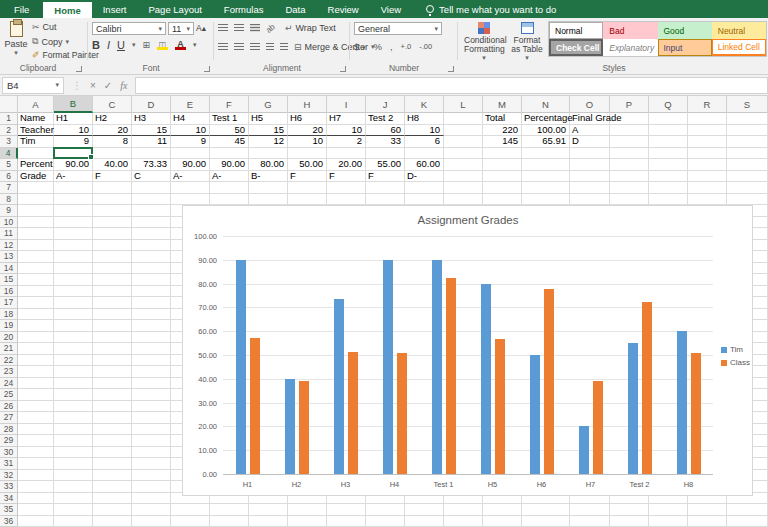  I want to click on column-header-N: N, so click(546, 104).